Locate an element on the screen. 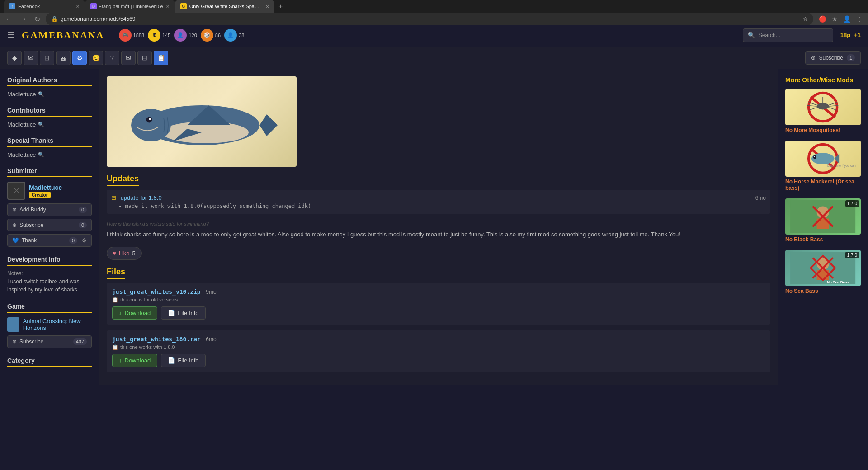  file-item-1: just_great_whites_180.rar 6mo 📋 this one… is located at coordinates (439, 352).